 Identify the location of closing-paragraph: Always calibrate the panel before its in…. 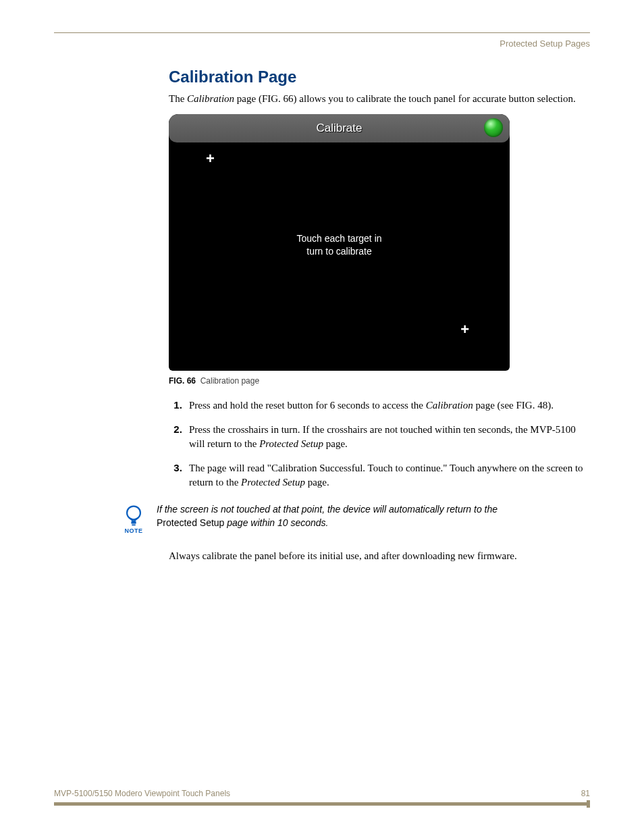
(379, 556).